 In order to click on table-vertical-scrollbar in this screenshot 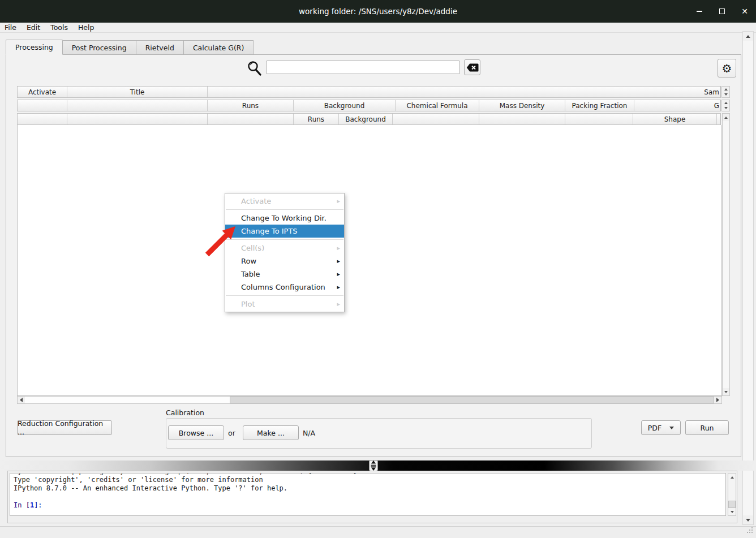, I will do `click(726, 255)`.